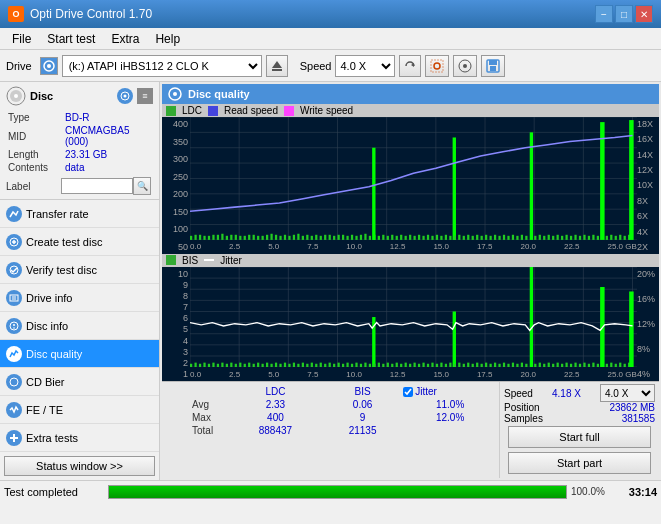  Describe the element at coordinates (493, 66) in the screenshot. I see `save-button` at that location.